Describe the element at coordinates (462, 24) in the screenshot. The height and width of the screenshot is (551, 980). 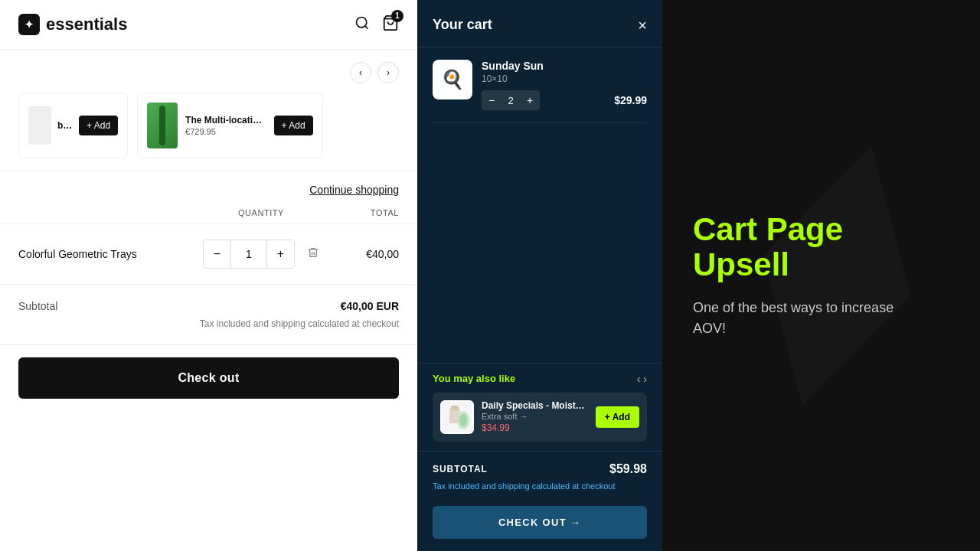
I see `cart-drawer-title: Your cart` at that location.